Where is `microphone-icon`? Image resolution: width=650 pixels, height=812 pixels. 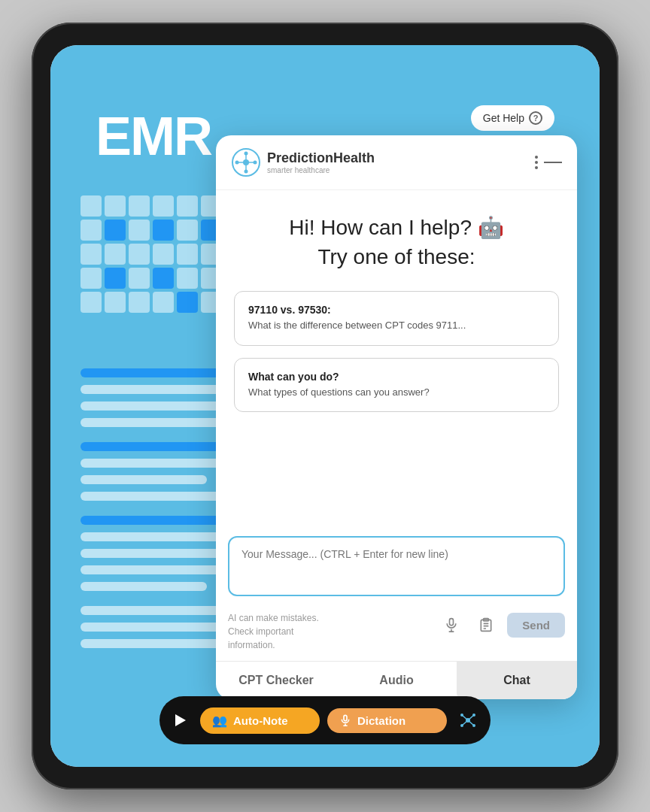
microphone-icon is located at coordinates (451, 625).